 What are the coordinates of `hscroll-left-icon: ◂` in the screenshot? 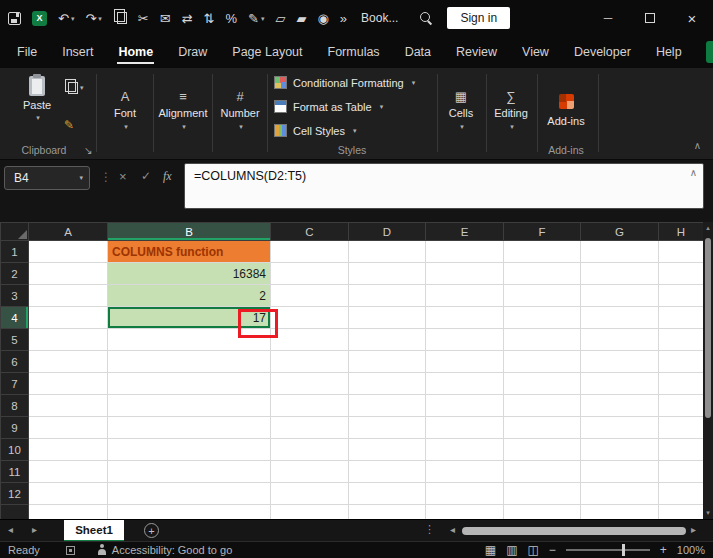 It's located at (452, 530).